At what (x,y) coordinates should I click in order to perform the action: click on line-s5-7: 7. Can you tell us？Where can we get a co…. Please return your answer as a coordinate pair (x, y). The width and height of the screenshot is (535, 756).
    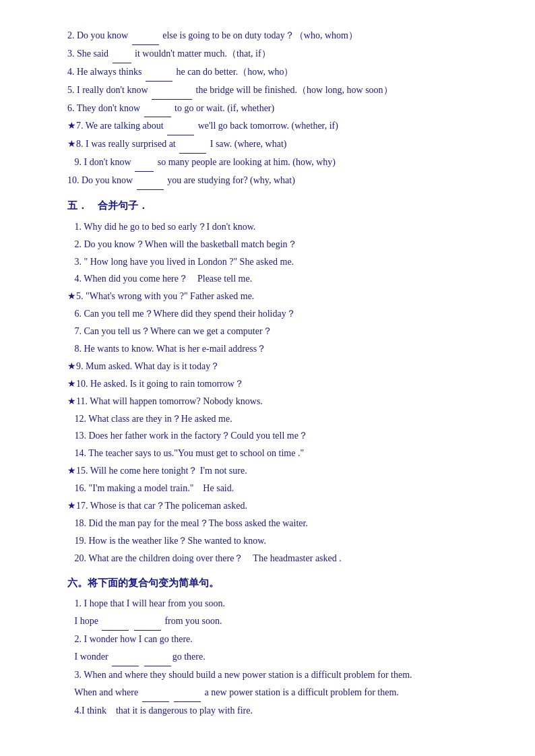
    Looking at the image, I should click on (274, 332).